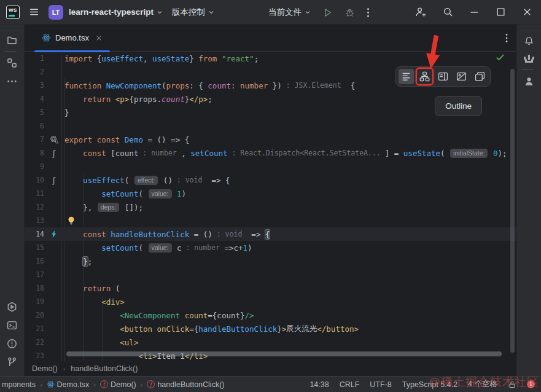  What do you see at coordinates (54, 139) in the screenshot?
I see `react-preview-gutter-icon` at bounding box center [54, 139].